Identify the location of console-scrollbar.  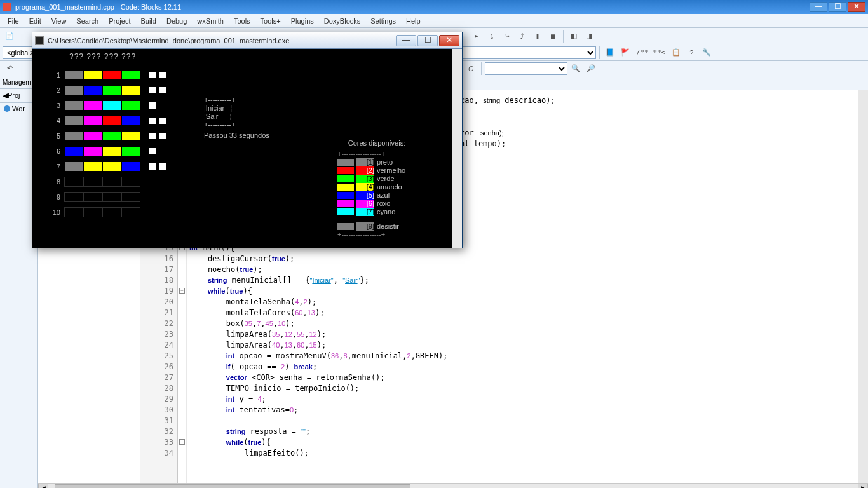
(457, 149).